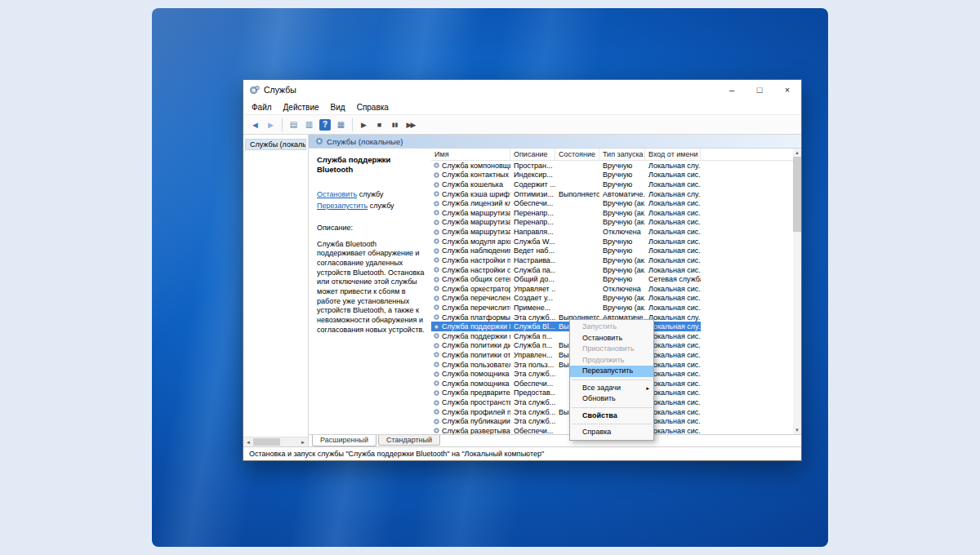 The image size is (980, 555). What do you see at coordinates (276, 442) in the screenshot?
I see `scroll-track` at bounding box center [276, 442].